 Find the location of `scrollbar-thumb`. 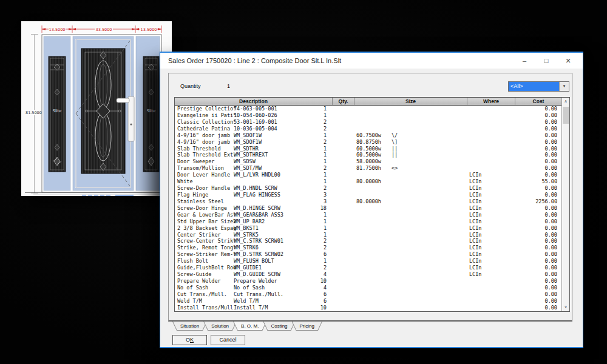

scrollbar-thumb is located at coordinates (566, 115).